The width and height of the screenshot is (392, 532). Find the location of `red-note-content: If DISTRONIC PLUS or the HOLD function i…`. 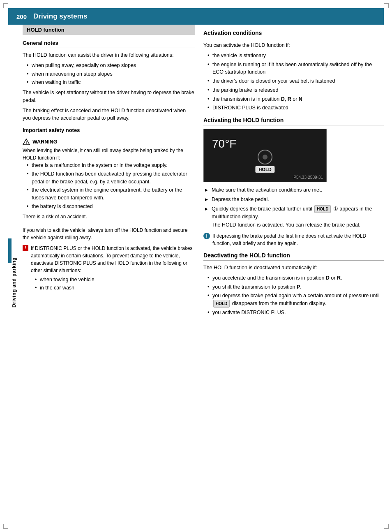

red-note-content: If DISTRONIC PLUS or the HOLD function i… is located at coordinates (113, 270).